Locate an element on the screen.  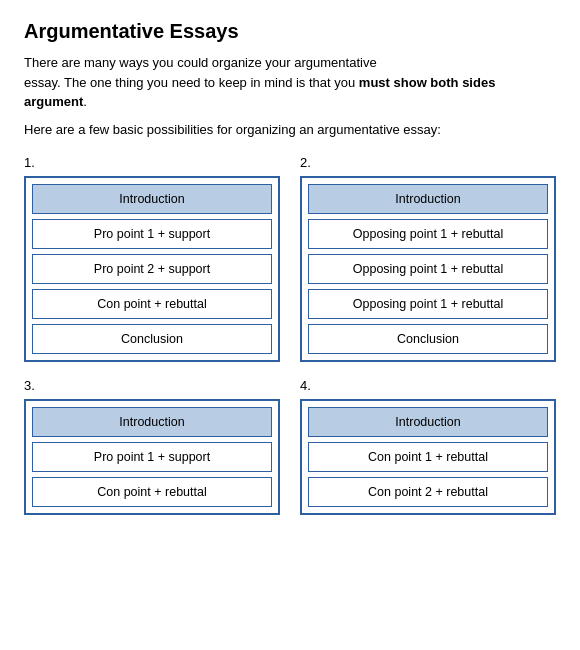
outline-item-2-5: Conclusion is located at coordinates (428, 339).